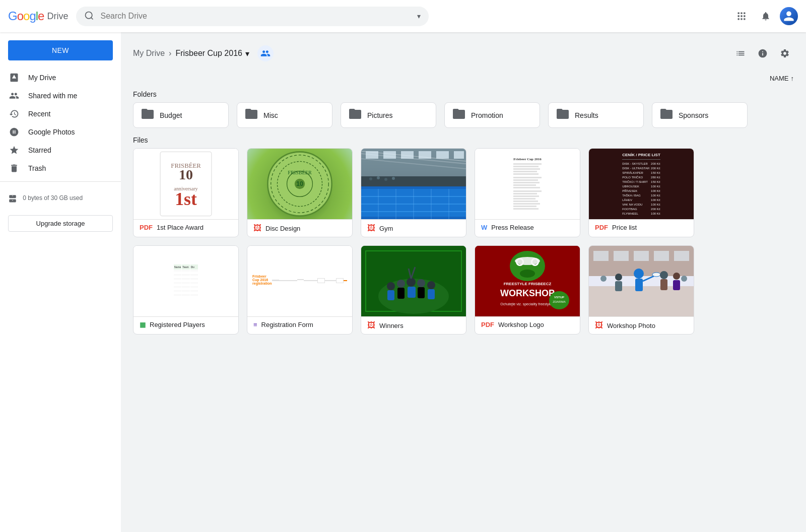 The image size is (806, 532). What do you see at coordinates (186, 227) in the screenshot?
I see `file-info-1st-place-award: PDF 1st Place Award` at bounding box center [186, 227].